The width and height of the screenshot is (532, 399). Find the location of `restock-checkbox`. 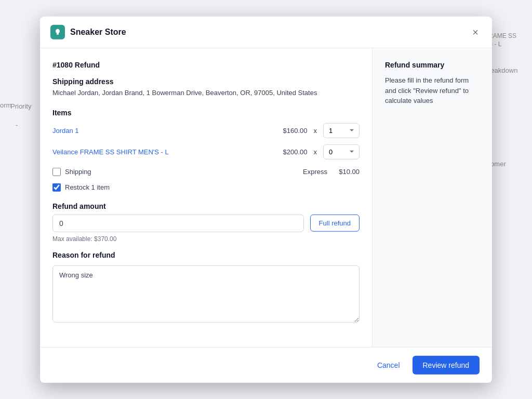

restock-checkbox is located at coordinates (57, 187).